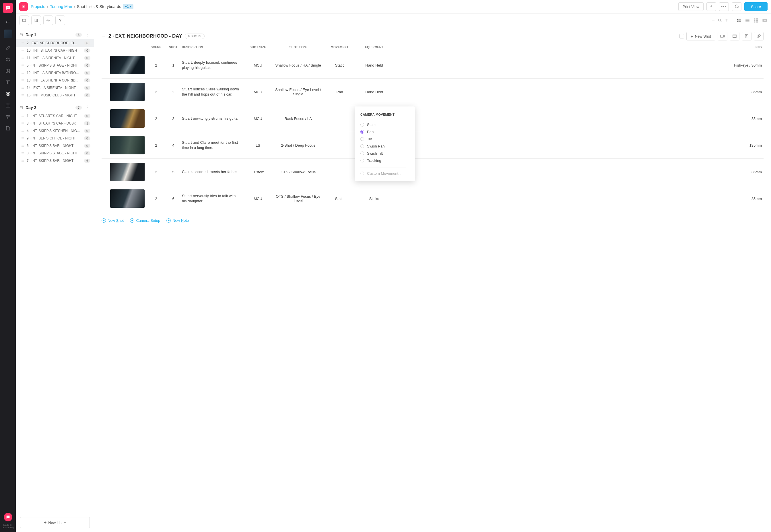 Image resolution: width=771 pixels, height=532 pixels. Describe the element at coordinates (55, 108) in the screenshot. I see `day-header: Day 2 7 ⋮` at that location.